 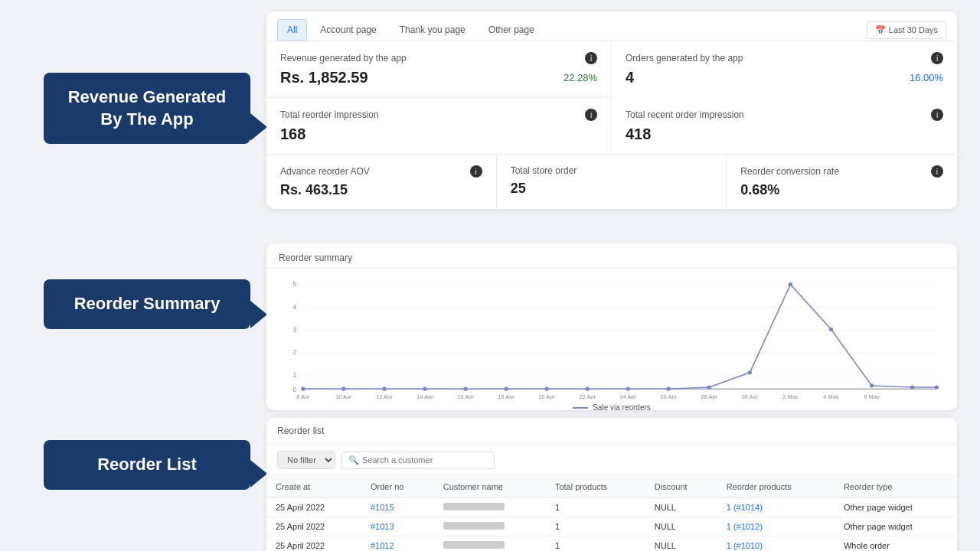 I want to click on cell-reorder: 1 (#1014), so click(x=776, y=508).